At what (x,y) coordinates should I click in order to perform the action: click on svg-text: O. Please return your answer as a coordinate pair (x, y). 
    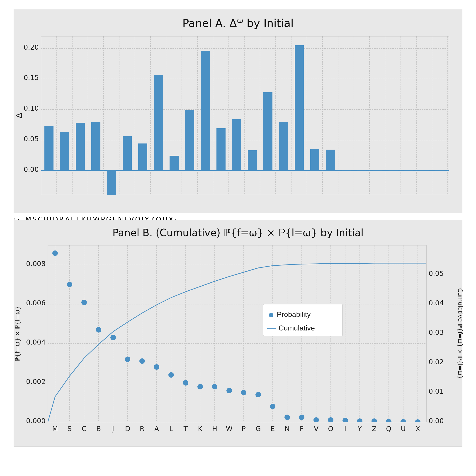
    Looking at the image, I should click on (331, 429).